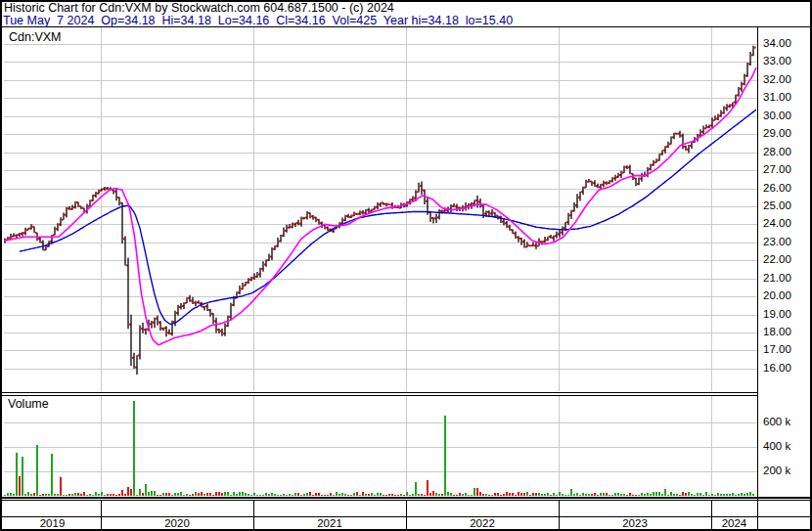 The image size is (812, 531). I want to click on chart-title: Historic Chart for Cdn:VXM by Stockwatch…, so click(200, 8).